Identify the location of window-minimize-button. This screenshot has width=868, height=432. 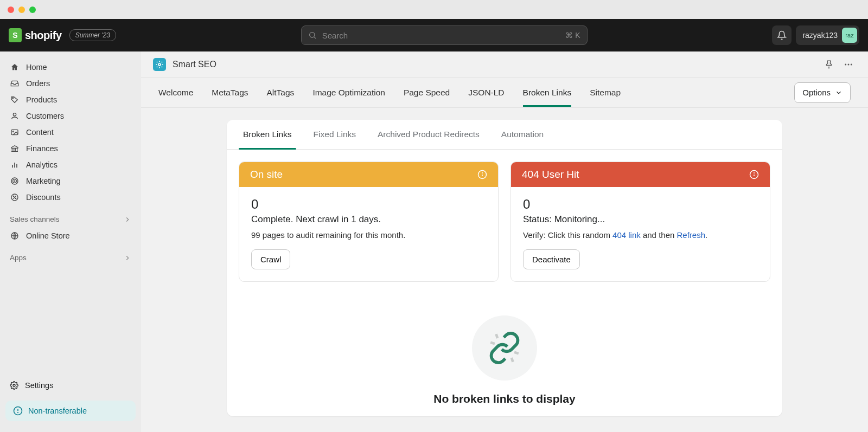
(22, 10).